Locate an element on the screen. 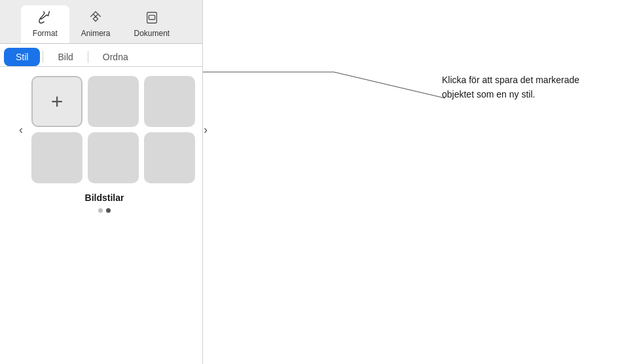 Image resolution: width=618 pixels, height=364 pixels. diamond-arrow-icon is located at coordinates (96, 18).